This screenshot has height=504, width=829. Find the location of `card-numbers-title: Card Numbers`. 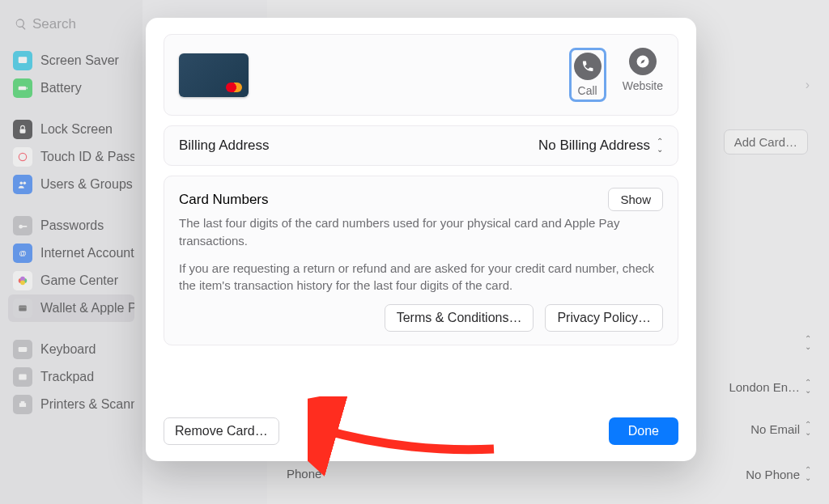

card-numbers-title: Card Numbers is located at coordinates (223, 200).